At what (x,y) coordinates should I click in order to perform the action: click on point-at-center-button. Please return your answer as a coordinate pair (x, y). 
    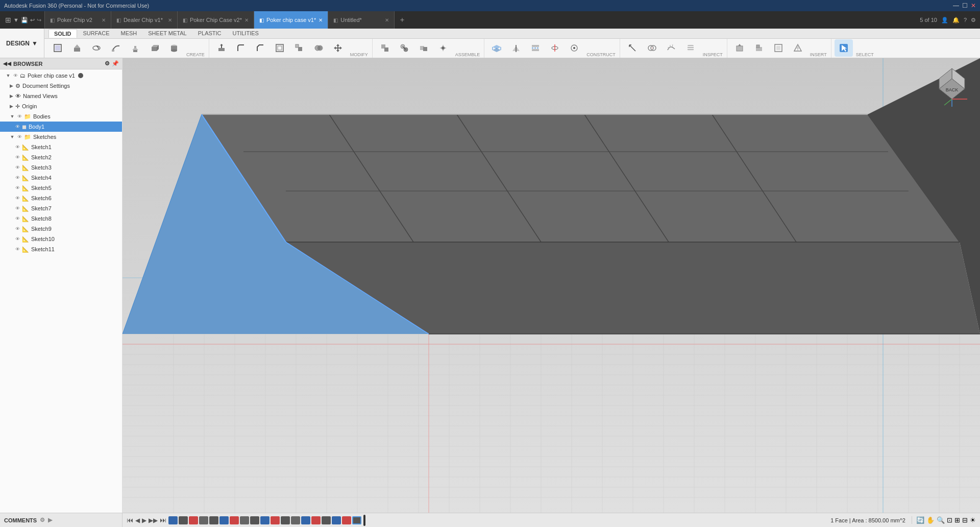
    Looking at the image, I should click on (574, 48).